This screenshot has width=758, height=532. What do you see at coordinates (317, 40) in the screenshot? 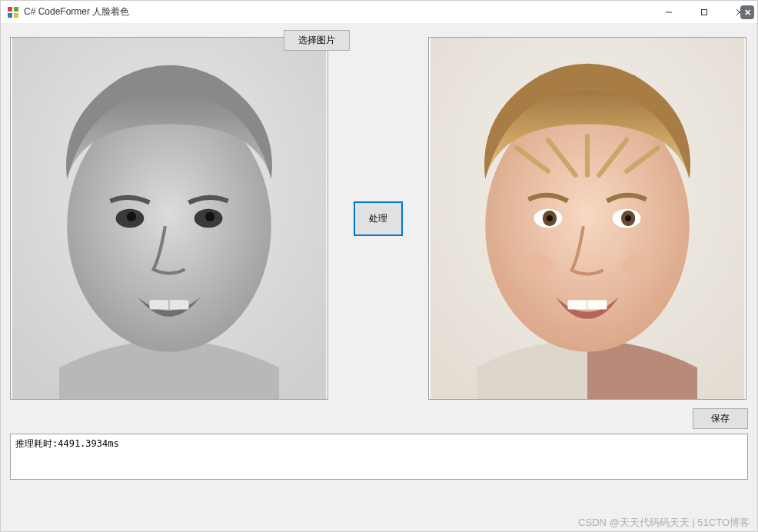
I see `select-image-button: 选择图片` at bounding box center [317, 40].